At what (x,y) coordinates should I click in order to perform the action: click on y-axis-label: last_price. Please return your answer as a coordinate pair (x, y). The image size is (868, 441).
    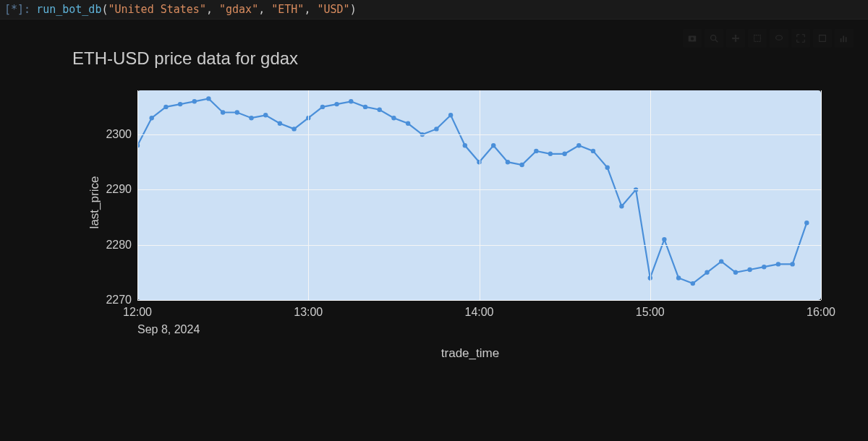
    Looking at the image, I should click on (95, 202).